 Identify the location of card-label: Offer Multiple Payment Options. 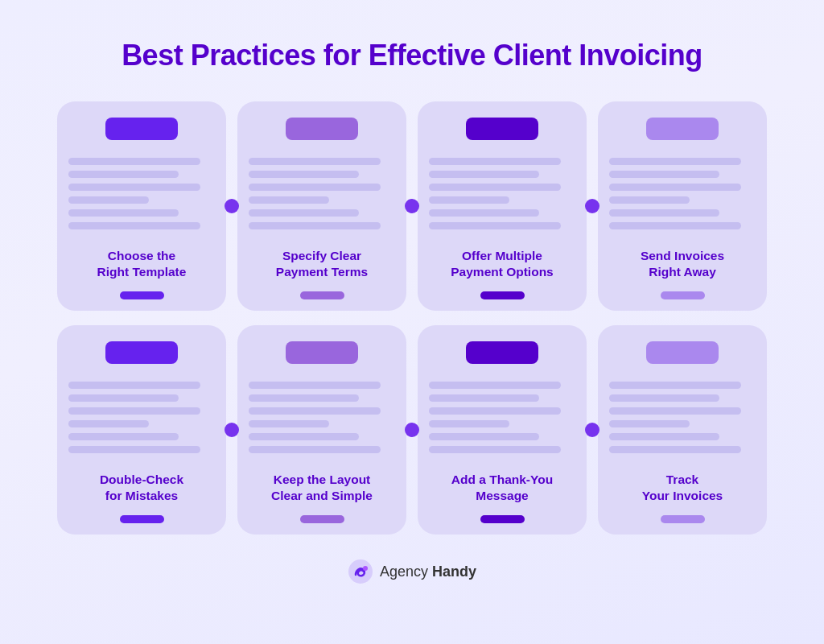
(502, 260).